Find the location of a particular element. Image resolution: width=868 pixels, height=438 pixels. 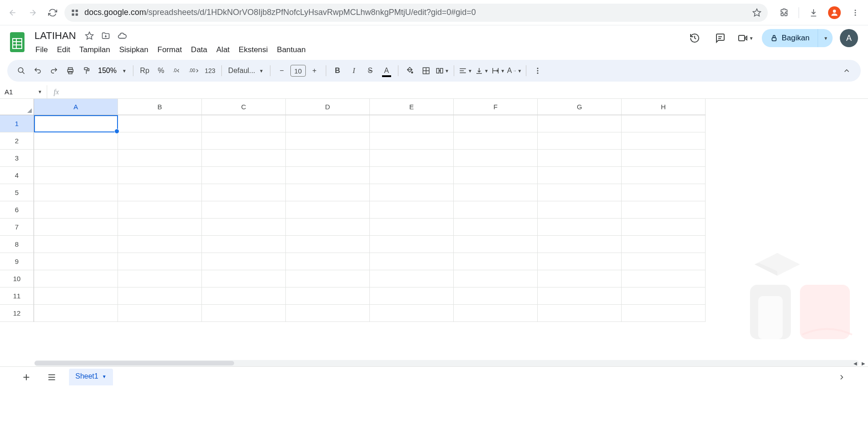

strikethrough-icon: S is located at coordinates (370, 71).